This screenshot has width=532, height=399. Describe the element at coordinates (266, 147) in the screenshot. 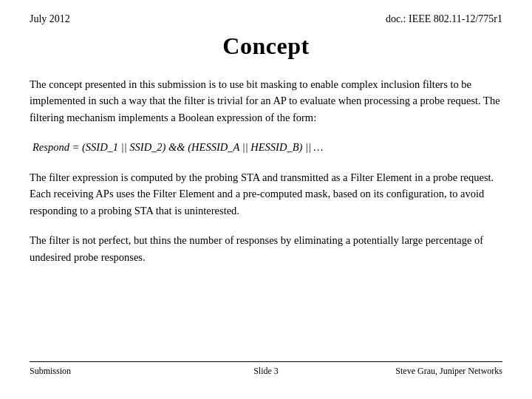

I see `formula-expression: Respond = (SSID_1 || SSID_2) && (HESSID_…` at that location.